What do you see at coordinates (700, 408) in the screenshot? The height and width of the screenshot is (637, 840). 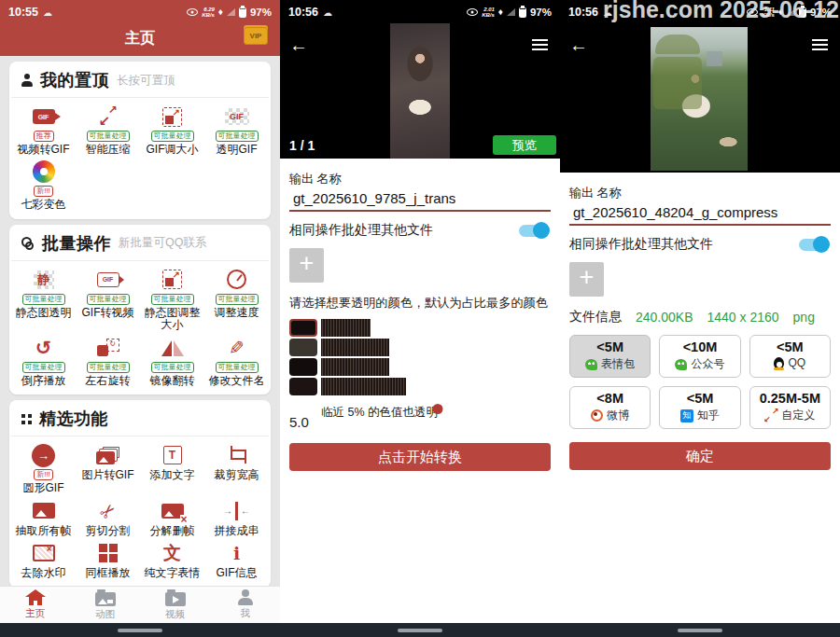 I see `size-preset-button: <5M 知乎` at bounding box center [700, 408].